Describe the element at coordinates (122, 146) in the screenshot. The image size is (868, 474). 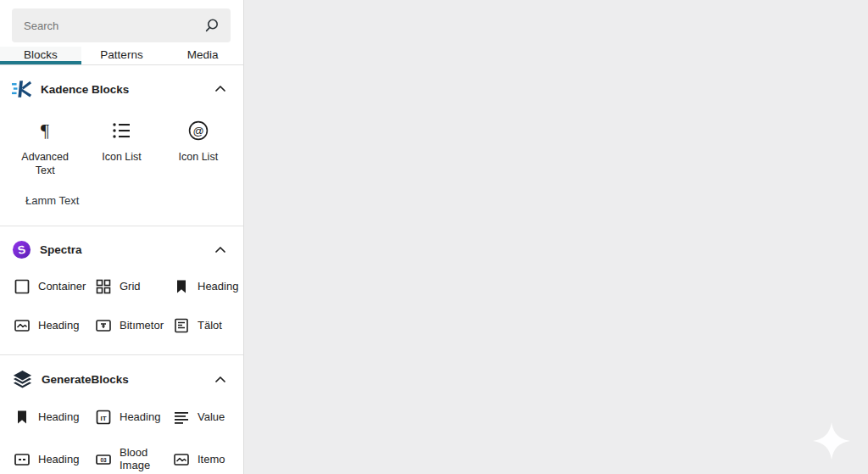
I see `section-kadence-blocks: Kadence Blocks ¶ Advanced Text` at that location.